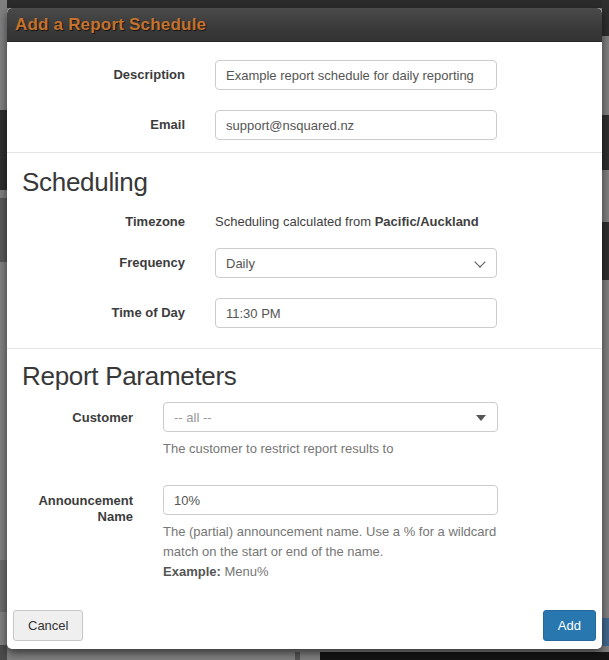  I want to click on add-button: Add, so click(570, 626).